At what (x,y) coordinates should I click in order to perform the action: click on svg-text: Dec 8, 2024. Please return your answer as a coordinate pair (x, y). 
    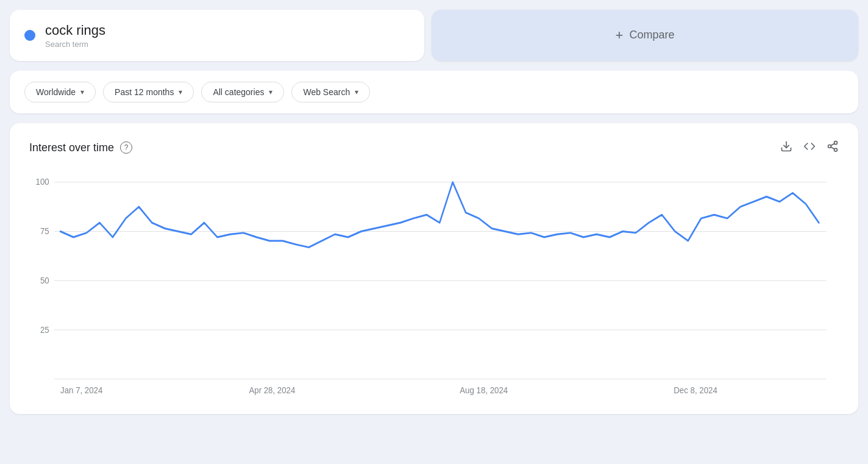
    Looking at the image, I should click on (695, 390).